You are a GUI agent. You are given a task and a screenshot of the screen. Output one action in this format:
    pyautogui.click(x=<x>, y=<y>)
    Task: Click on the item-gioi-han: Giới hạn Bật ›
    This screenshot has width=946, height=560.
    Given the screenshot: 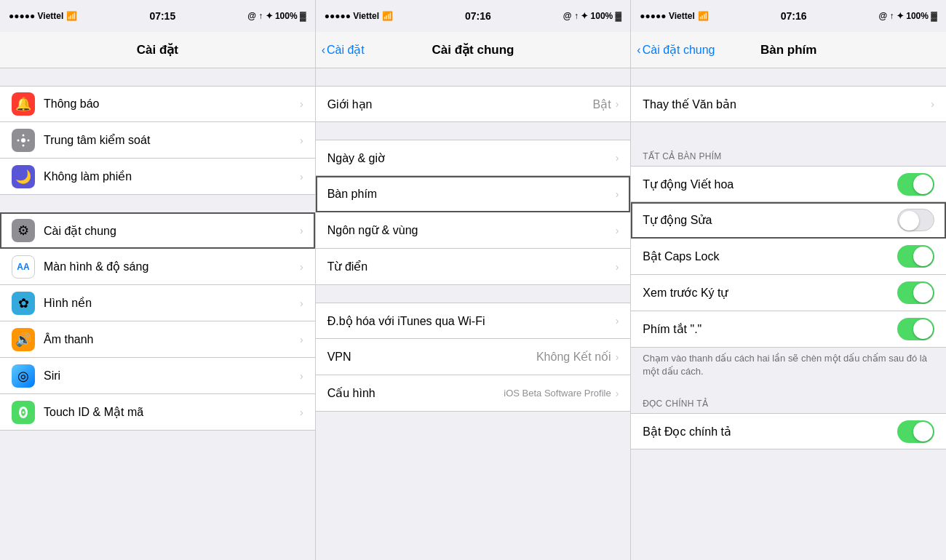 What is the action you would take?
    pyautogui.click(x=473, y=104)
    